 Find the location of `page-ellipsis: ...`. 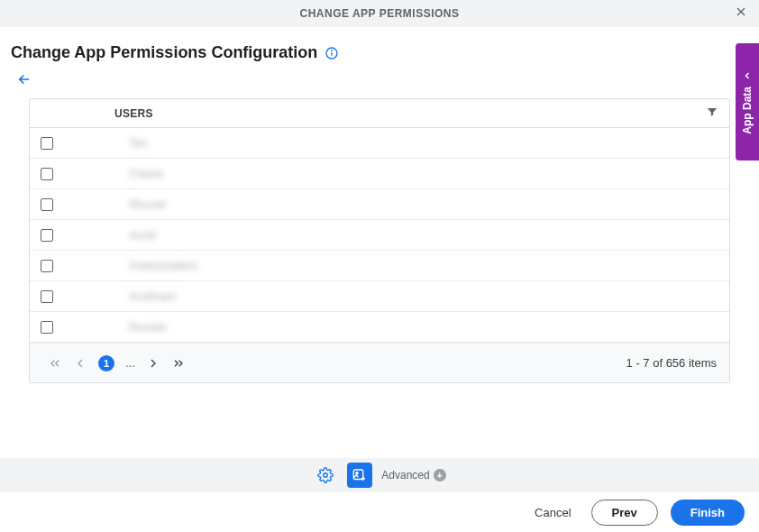

page-ellipsis: ... is located at coordinates (130, 362).